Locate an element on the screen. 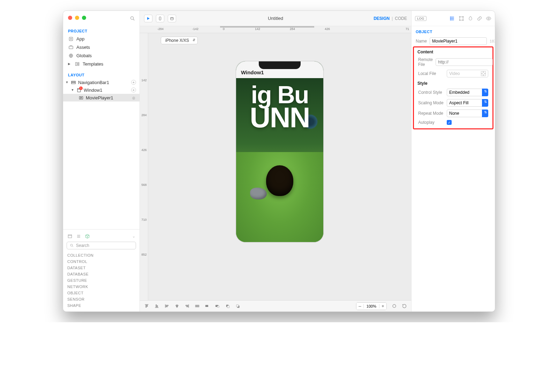 The image size is (558, 392). remote-file-input is located at coordinates (464, 62).